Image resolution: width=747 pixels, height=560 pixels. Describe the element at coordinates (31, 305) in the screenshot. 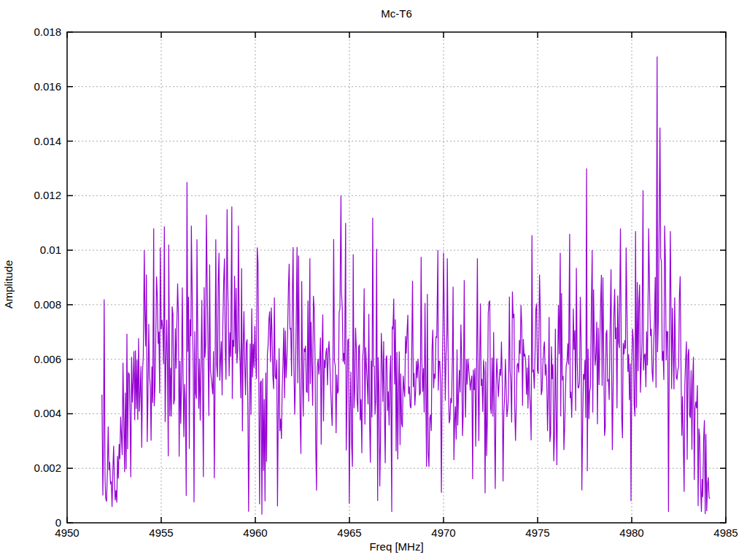

I see `y-tick-label: 0.008` at that location.